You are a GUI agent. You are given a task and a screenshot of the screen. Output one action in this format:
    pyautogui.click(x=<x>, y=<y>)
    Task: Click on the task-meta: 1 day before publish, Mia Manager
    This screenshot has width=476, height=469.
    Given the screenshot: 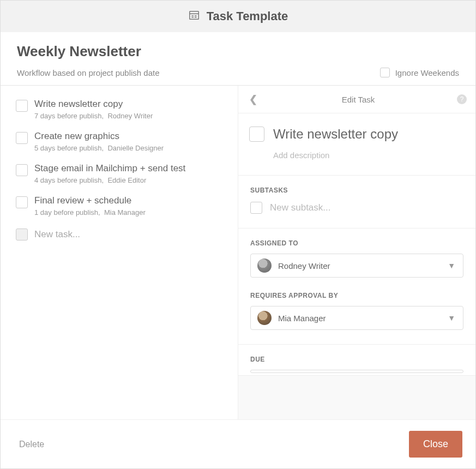 What is the action you would take?
    pyautogui.click(x=90, y=213)
    